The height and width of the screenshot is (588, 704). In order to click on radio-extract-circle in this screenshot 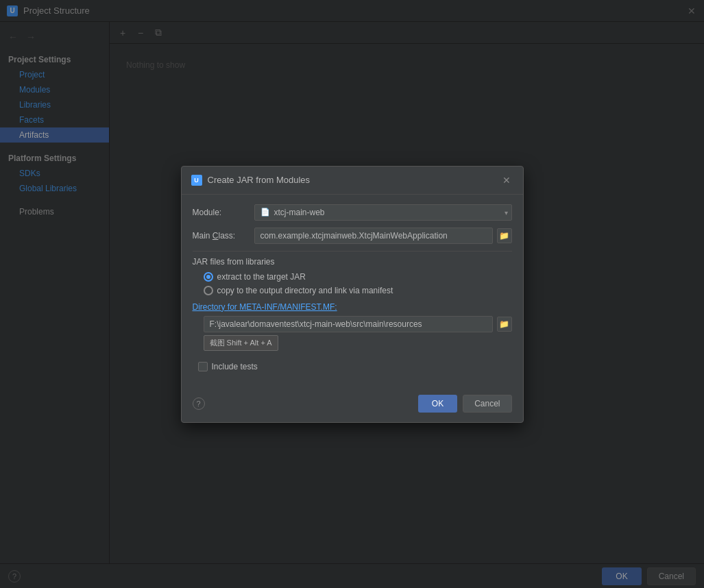, I will do `click(208, 277)`.